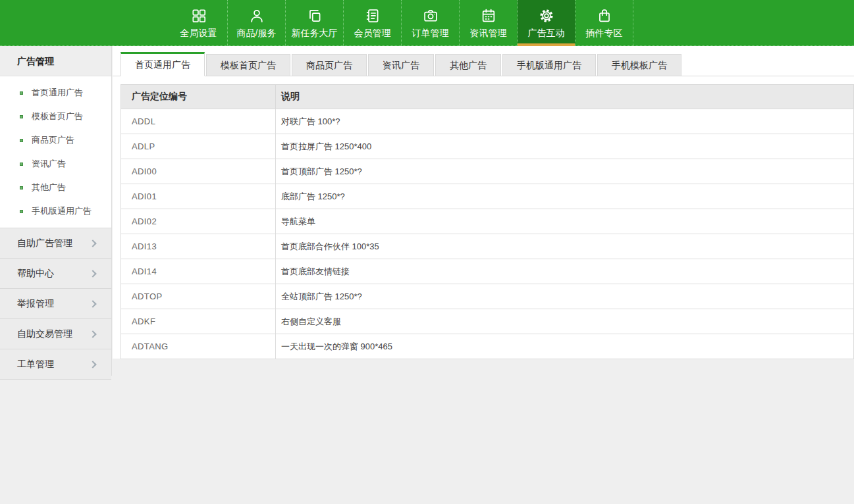 The height and width of the screenshot is (504, 854). What do you see at coordinates (199, 347) in the screenshot?
I see `ad-code-cell: ADTANG` at bounding box center [199, 347].